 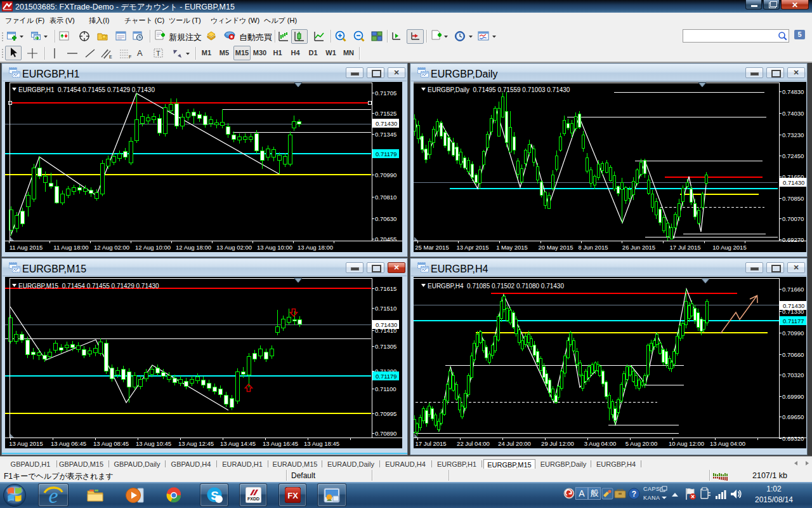 What do you see at coordinates (130, 57) in the screenshot?
I see `svg-text: F` at bounding box center [130, 57].